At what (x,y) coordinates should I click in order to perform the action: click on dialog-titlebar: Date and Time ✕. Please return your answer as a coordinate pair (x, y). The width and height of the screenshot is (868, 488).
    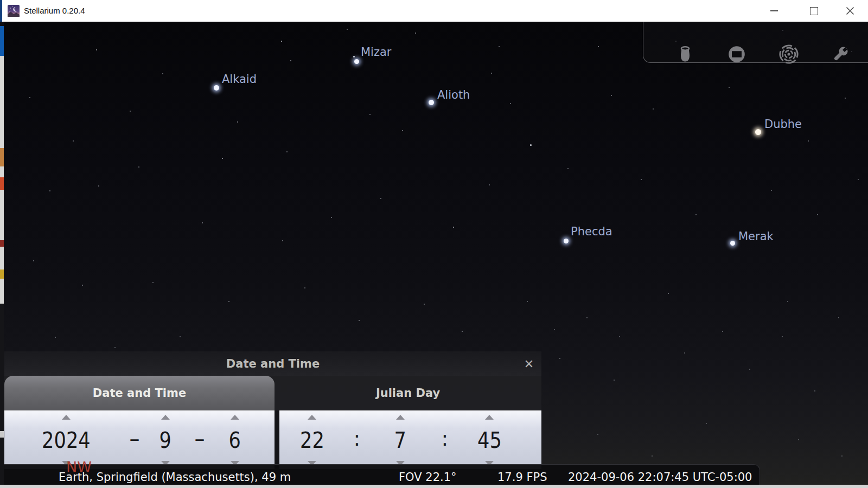
    Looking at the image, I should click on (273, 363).